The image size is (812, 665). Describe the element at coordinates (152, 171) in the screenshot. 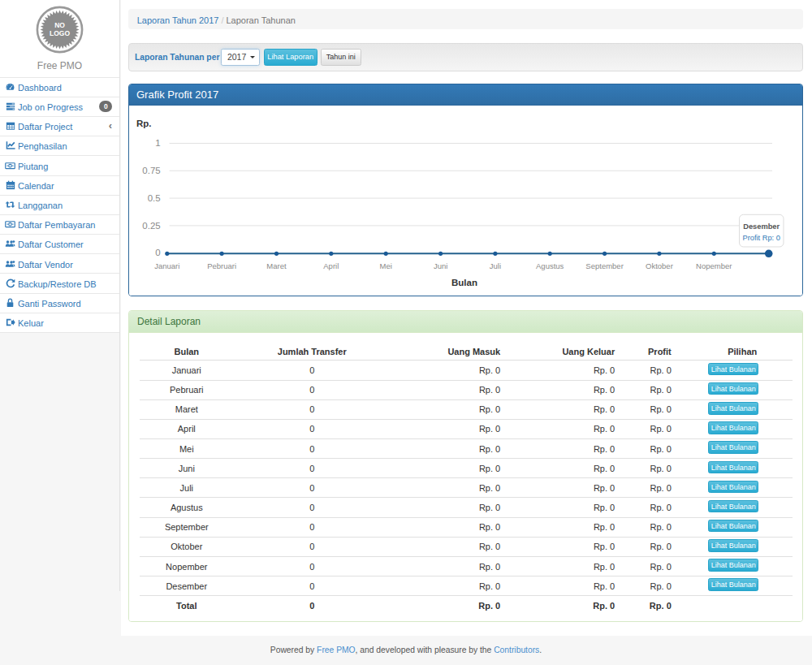

I see `svg-text: 0.75` at that location.